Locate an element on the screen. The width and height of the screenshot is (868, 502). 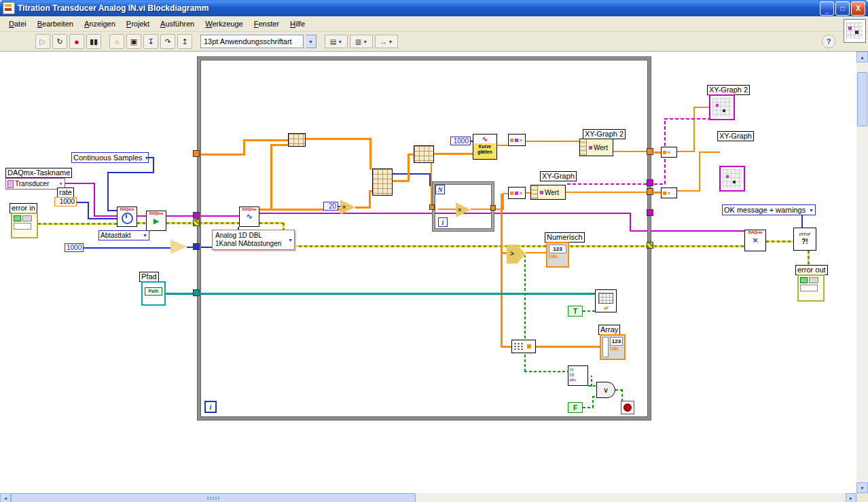
menu-datei: Datei is located at coordinates (18, 24).